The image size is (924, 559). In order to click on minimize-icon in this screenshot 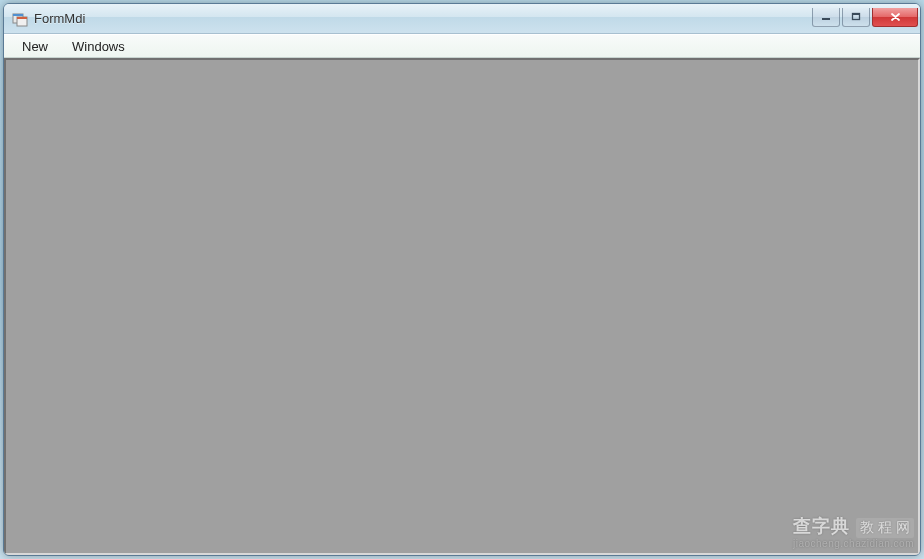, I will do `click(826, 17)`.